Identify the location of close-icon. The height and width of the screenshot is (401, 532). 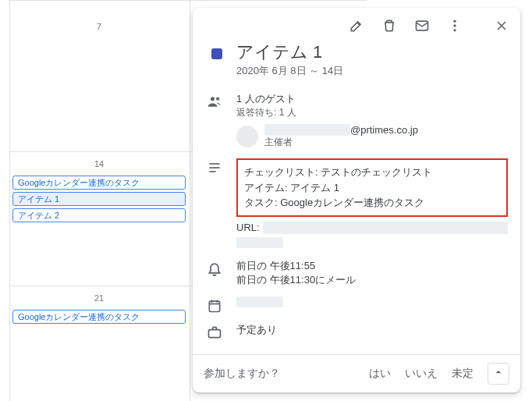
(502, 27).